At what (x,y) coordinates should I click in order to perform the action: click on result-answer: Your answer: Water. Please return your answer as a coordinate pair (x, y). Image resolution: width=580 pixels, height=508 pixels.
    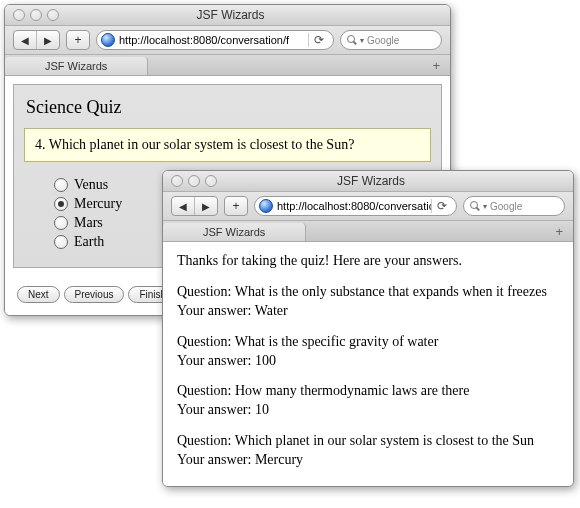
    Looking at the image, I should click on (368, 312).